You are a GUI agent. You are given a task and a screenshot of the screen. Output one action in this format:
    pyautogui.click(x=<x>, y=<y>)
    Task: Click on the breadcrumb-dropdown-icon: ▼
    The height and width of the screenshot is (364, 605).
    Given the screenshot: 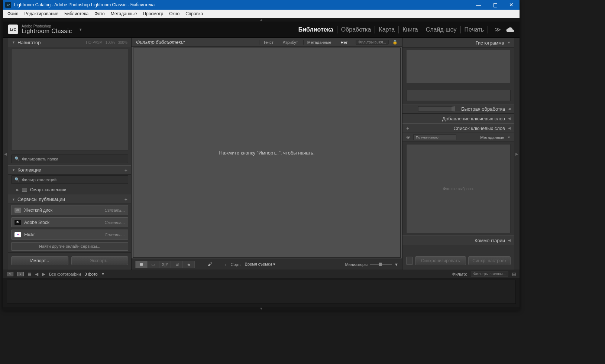 What is the action you would take?
    pyautogui.click(x=103, y=274)
    